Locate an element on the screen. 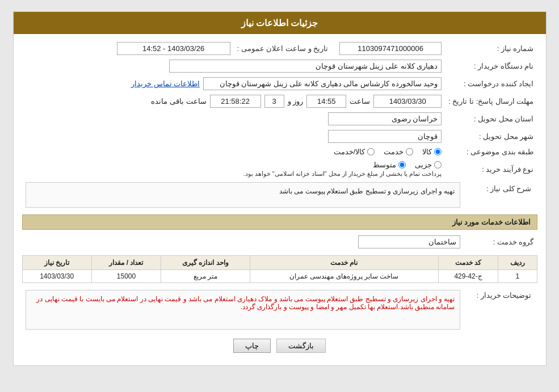  services-table: ردیف کد خدمت نام خدمت واحد اندازه گیری ت… is located at coordinates (280, 269).